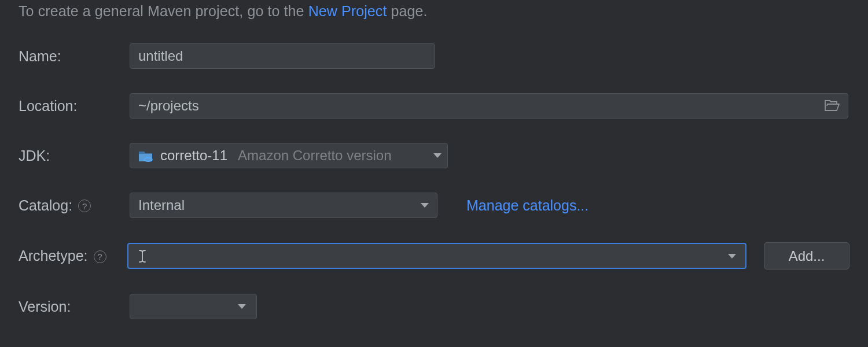 This screenshot has width=868, height=347. What do you see at coordinates (74, 106) in the screenshot?
I see `location-label: Location:` at bounding box center [74, 106].